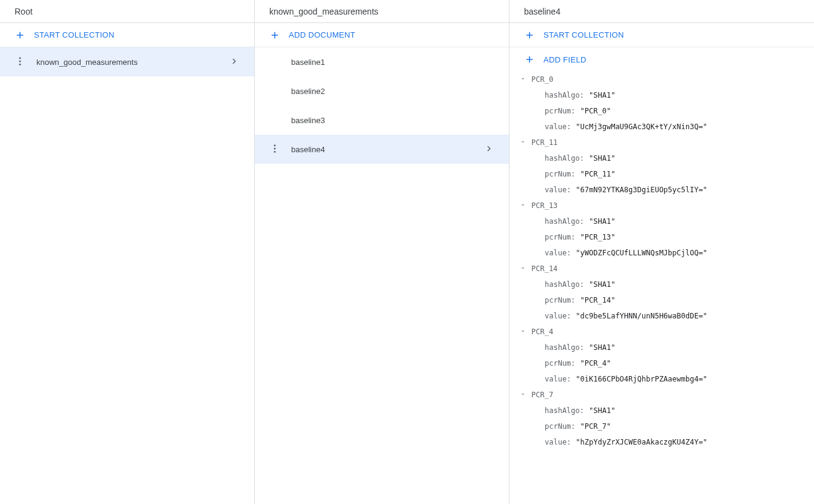 This screenshot has width=814, height=504. I want to click on add-field-label: ADD FIELD, so click(565, 59).